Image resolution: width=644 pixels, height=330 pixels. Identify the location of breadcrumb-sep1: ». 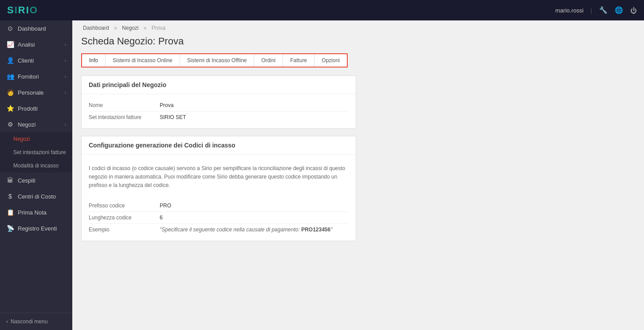
(116, 28).